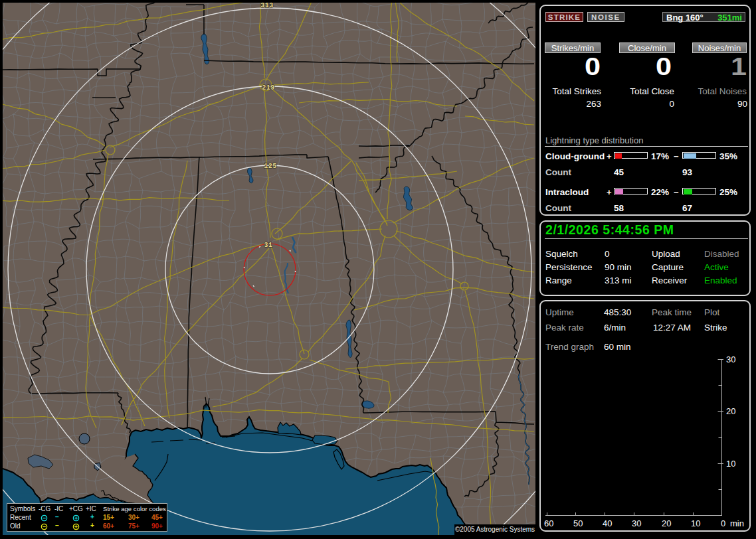  What do you see at coordinates (737, 523) in the screenshot?
I see `svg-text: min` at bounding box center [737, 523].